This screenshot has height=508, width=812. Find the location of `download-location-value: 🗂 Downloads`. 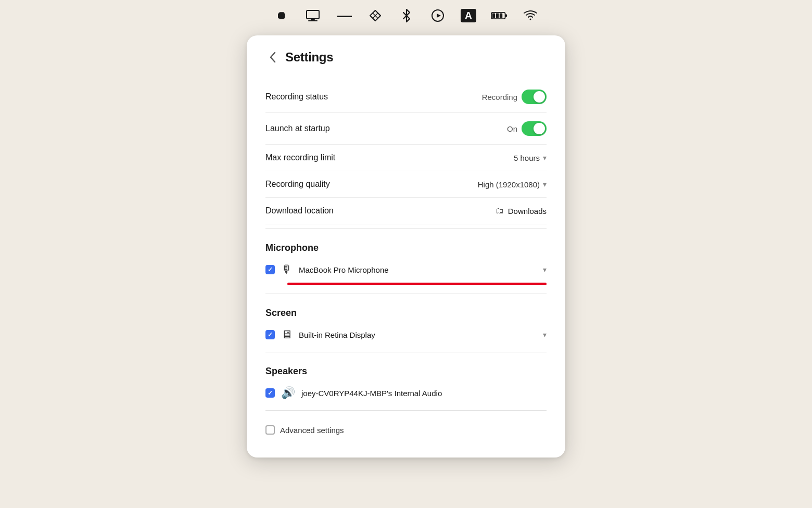

download-location-value: 🗂 Downloads is located at coordinates (521, 211).